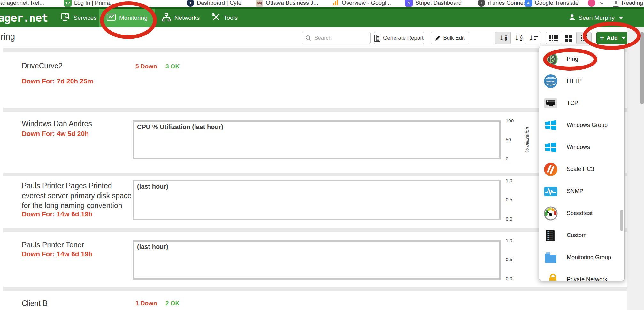  I want to click on dropdown-scrollbar-thumb, so click(622, 221).